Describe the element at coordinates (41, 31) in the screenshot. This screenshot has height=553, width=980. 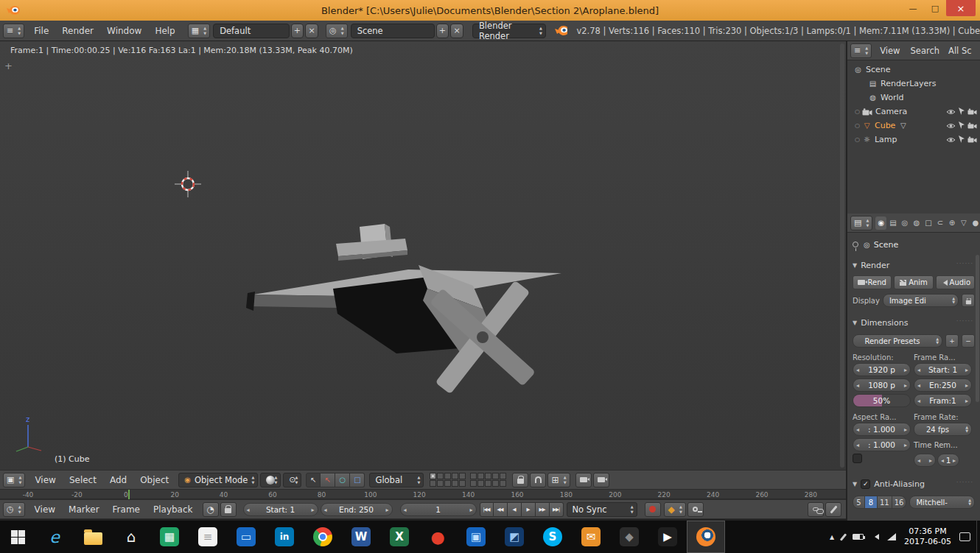
I see `menu-file: File` at that location.